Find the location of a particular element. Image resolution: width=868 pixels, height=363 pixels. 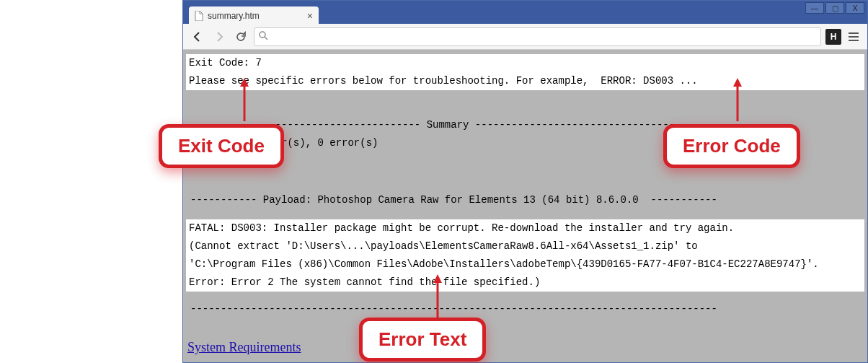

forward-button is located at coordinates (219, 37).